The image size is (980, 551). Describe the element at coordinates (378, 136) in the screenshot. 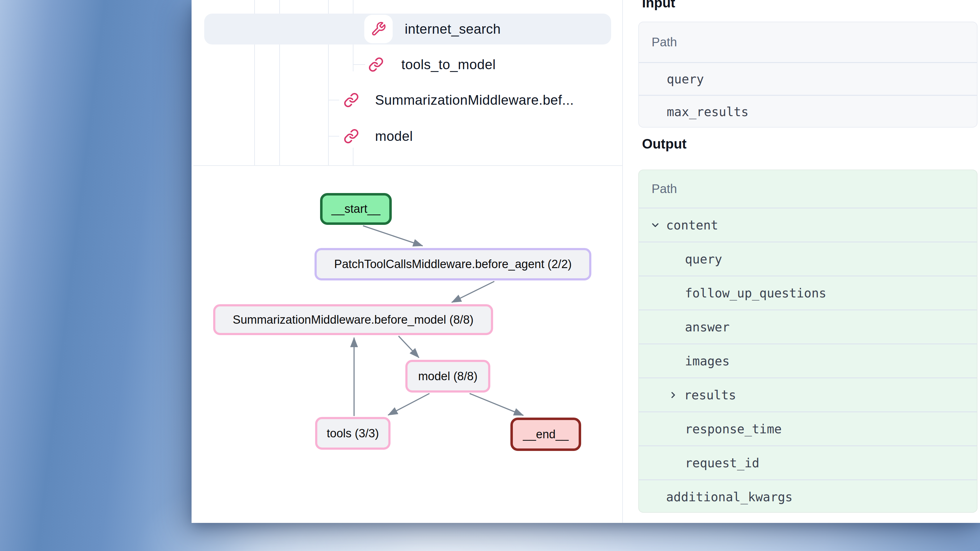

I see `tree-item-model: model` at that location.